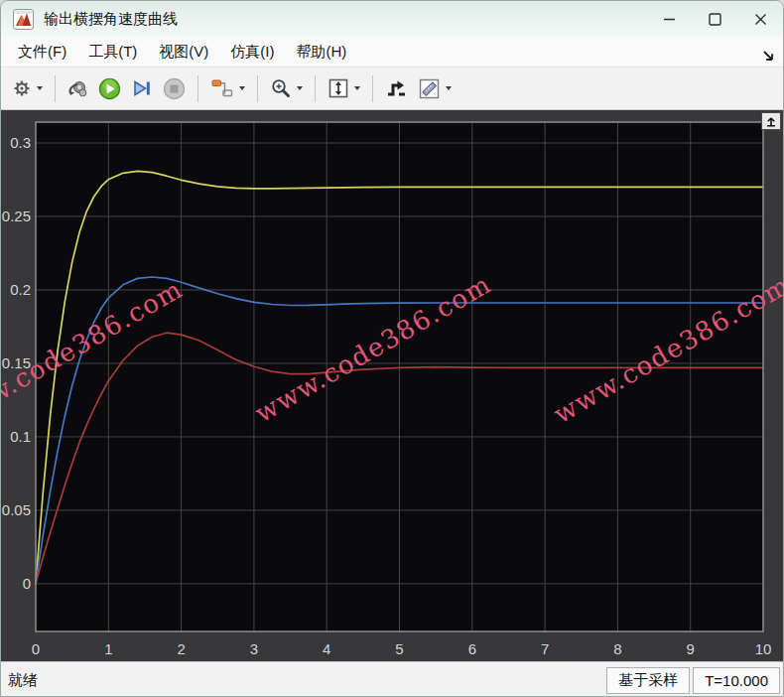 Image resolution: width=784 pixels, height=697 pixels. What do you see at coordinates (252, 52) in the screenshot?
I see `menu-simulation: 仿真(I)` at bounding box center [252, 52].